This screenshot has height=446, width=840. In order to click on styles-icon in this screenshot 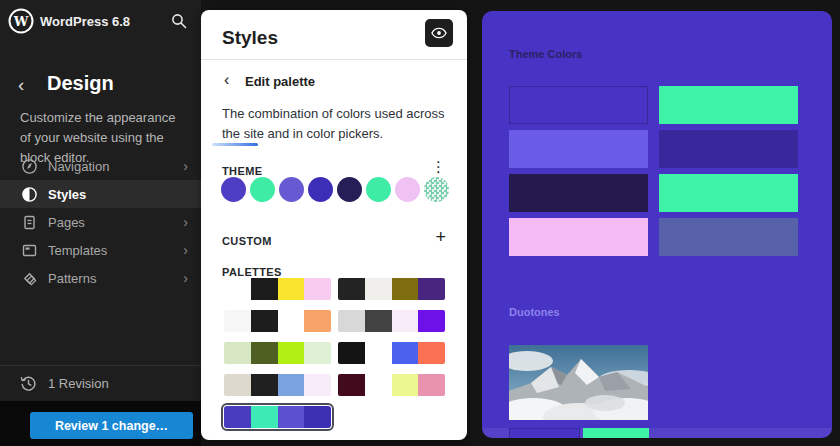, I will do `click(30, 194)`.